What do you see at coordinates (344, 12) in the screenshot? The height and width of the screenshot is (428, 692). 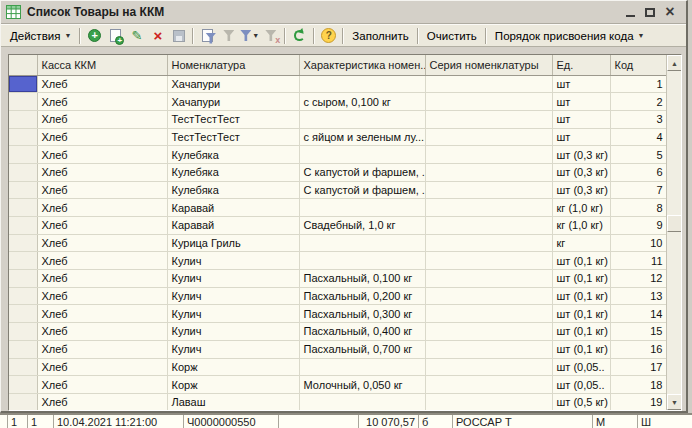 I see `title-bar: Список Товары на ККМ ×` at bounding box center [344, 12].